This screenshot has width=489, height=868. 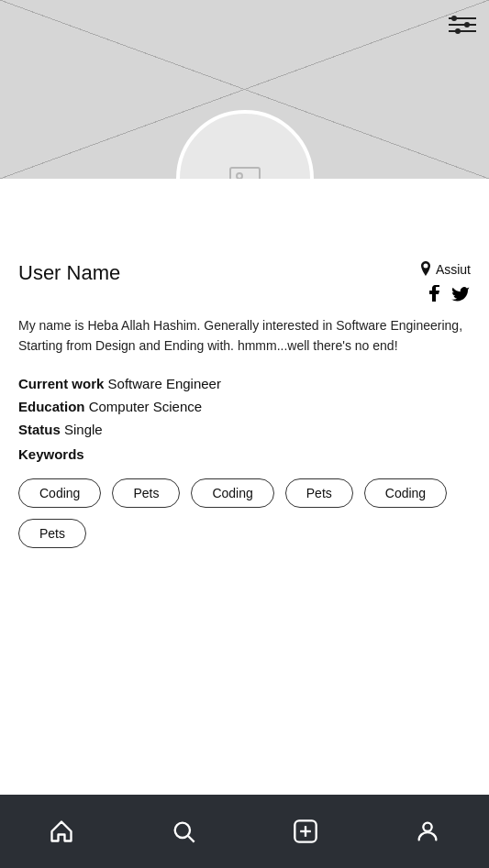 What do you see at coordinates (244, 455) in the screenshot?
I see `keywords-label: Keywords` at bounding box center [244, 455].